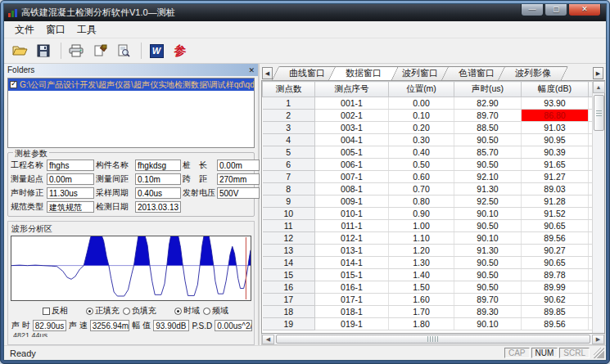 The width and height of the screenshot is (610, 364). I want to click on column-header: 测点数, so click(289, 90).